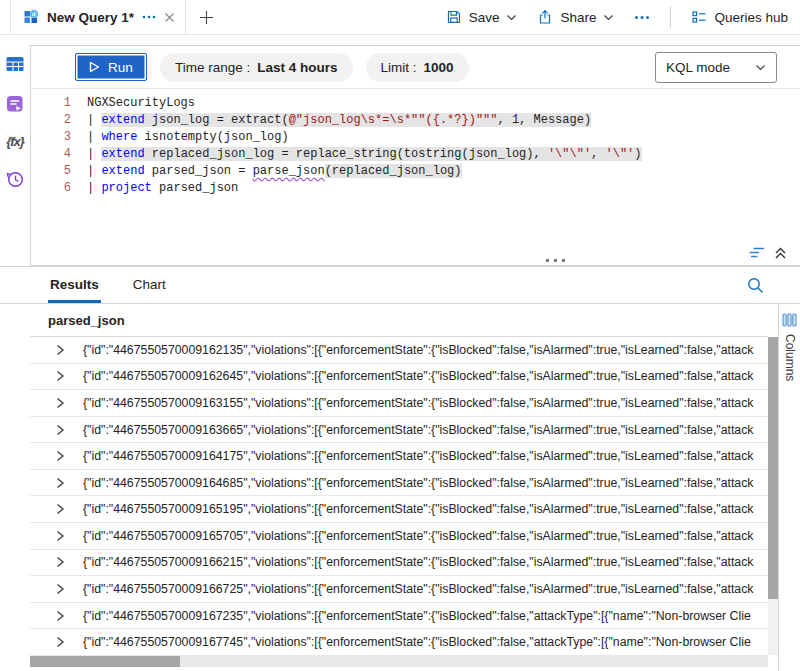  I want to click on table-row: {"id":"4467550570009165705","violations"…, so click(399, 536).